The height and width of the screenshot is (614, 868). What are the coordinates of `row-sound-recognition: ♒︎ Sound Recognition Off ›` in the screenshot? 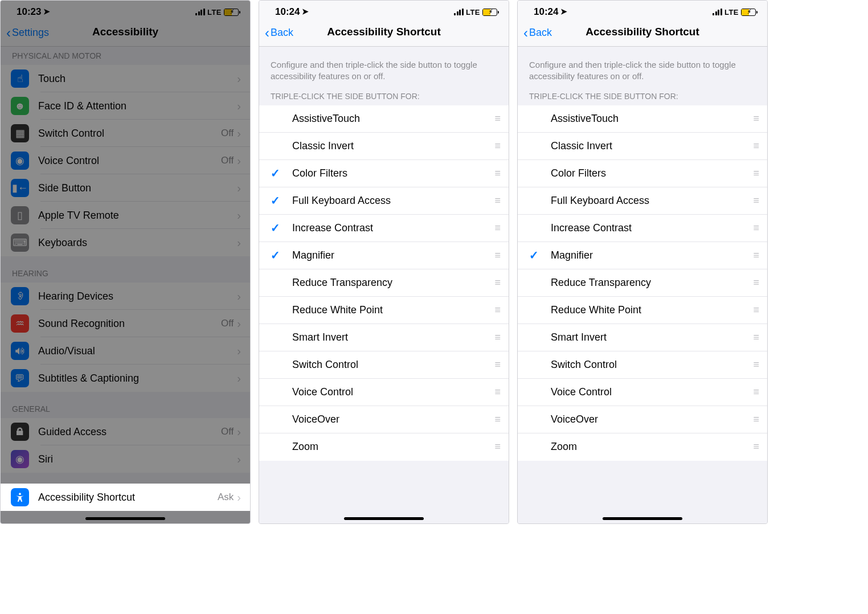 It's located at (125, 324).